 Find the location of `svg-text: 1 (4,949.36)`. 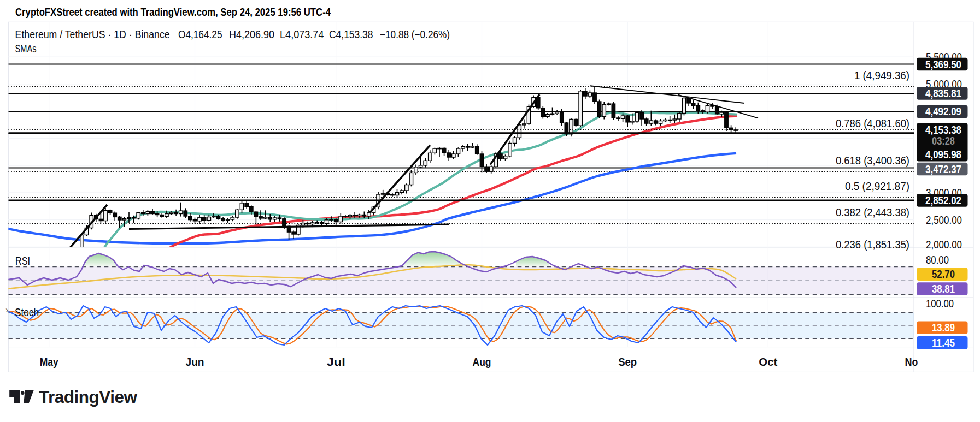

svg-text: 1 (4,949.36) is located at coordinates (882, 75).